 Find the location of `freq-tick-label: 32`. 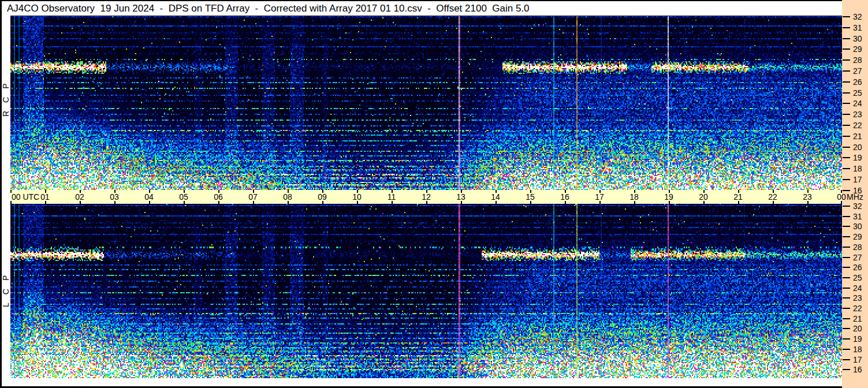

freq-tick-label: 32 is located at coordinates (859, 17).